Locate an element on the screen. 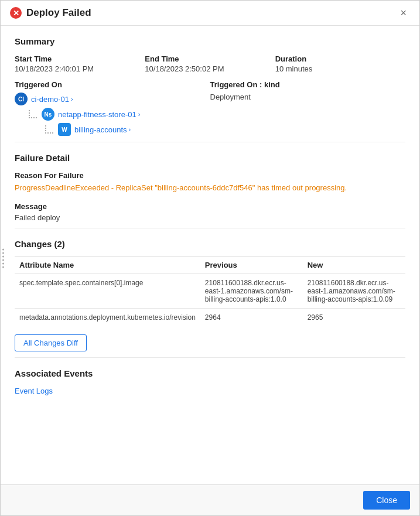  cell-attribute-0: spec.template.spec.containers[0].image is located at coordinates (108, 291).